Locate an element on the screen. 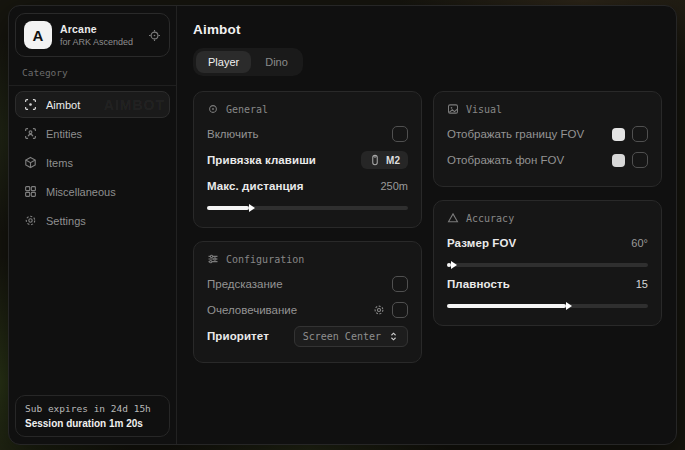  humanization-checkbox is located at coordinates (400, 310).